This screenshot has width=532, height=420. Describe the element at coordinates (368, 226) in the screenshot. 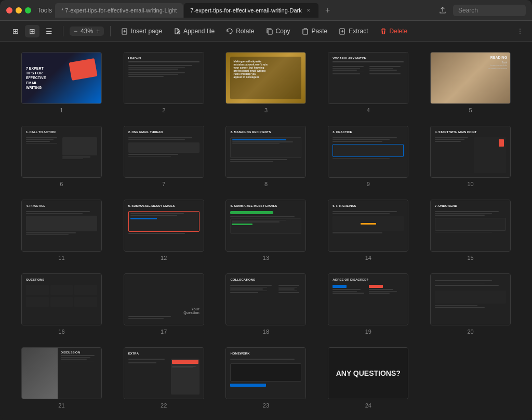

I see `slide-thumbnail: 6. HYPERLINKS` at that location.